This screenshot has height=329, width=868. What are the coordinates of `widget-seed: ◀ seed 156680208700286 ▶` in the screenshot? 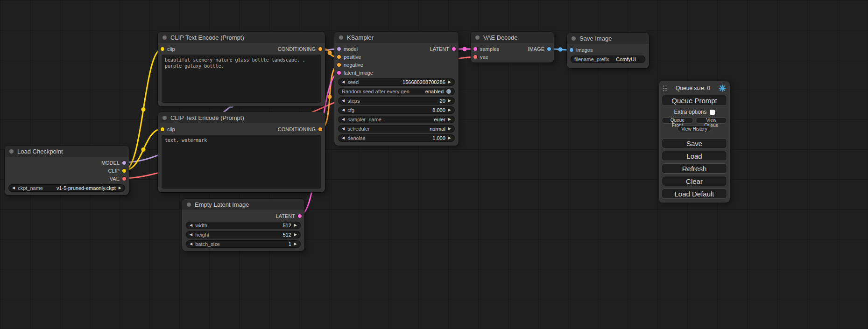 It's located at (396, 82).